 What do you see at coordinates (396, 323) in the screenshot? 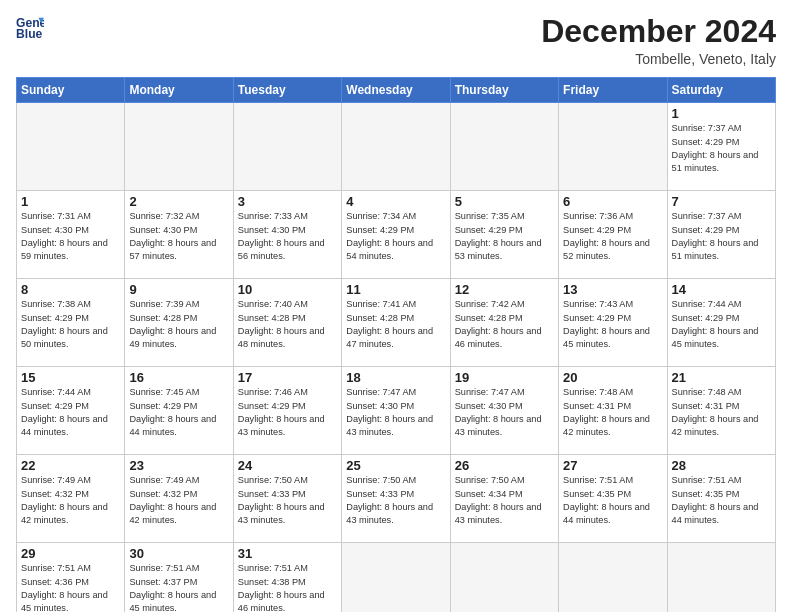
I see `calendar-cell: 11Sunrise: 7:41 AMSunset: 4:28 PMDayligh…` at bounding box center [396, 323].